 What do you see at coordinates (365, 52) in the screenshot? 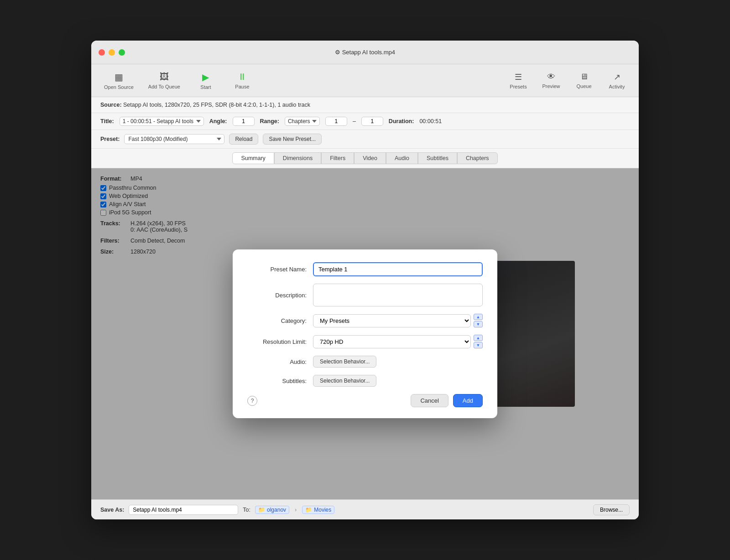
I see `titlebar: ⚙ Setapp AI tools.mp4` at bounding box center [365, 52].